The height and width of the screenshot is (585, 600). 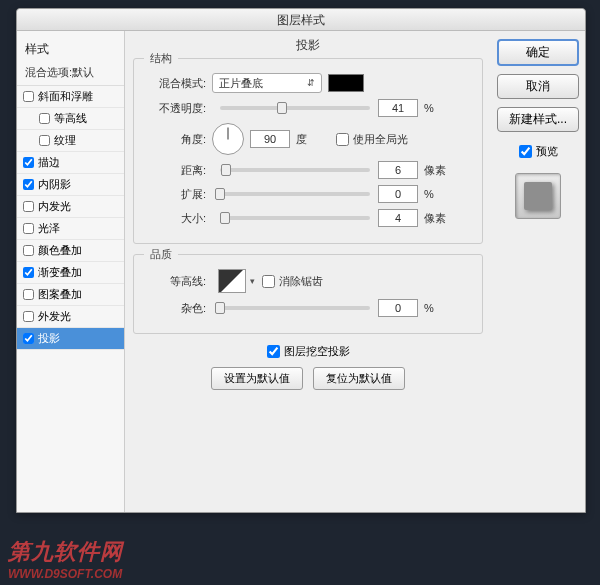 What do you see at coordinates (70, 185) in the screenshot?
I see `sidebar-item-4: 内阴影` at bounding box center [70, 185].